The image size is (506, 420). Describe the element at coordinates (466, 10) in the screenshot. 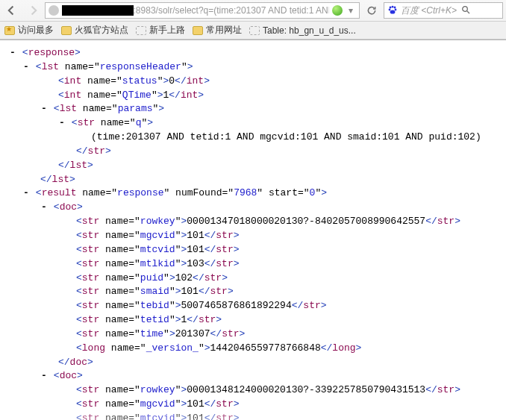

I see `search-icon` at that location.